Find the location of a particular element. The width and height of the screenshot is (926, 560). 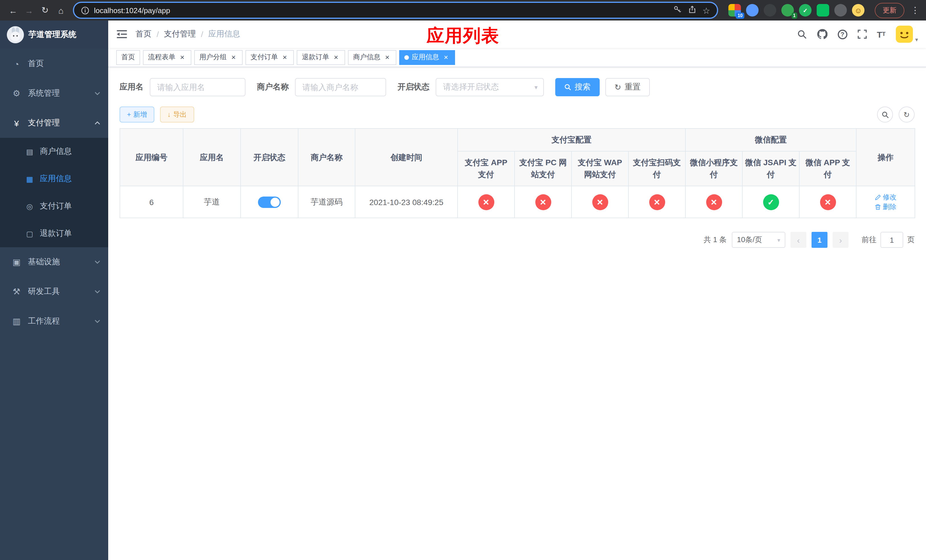

sidebar-item-infrastructure: ▣ 基础设施 is located at coordinates (54, 262).